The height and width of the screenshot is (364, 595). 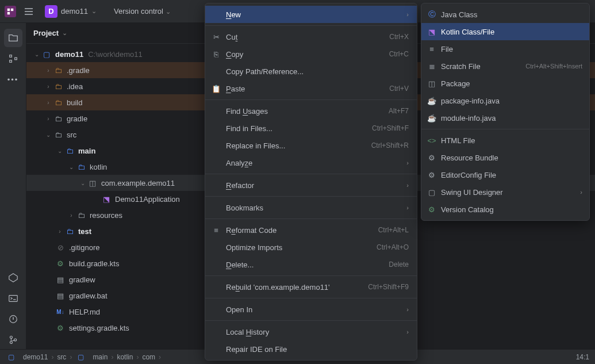 I want to click on sub-versioncatalog: ⚙ Version Catalog, so click(x=505, y=209).